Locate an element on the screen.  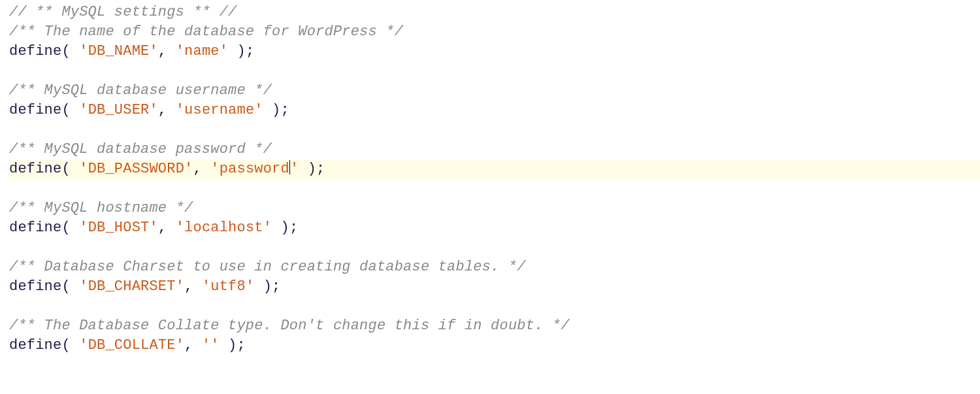
comment-line: // ** MySQL settings ** // is located at coordinates (495, 12).